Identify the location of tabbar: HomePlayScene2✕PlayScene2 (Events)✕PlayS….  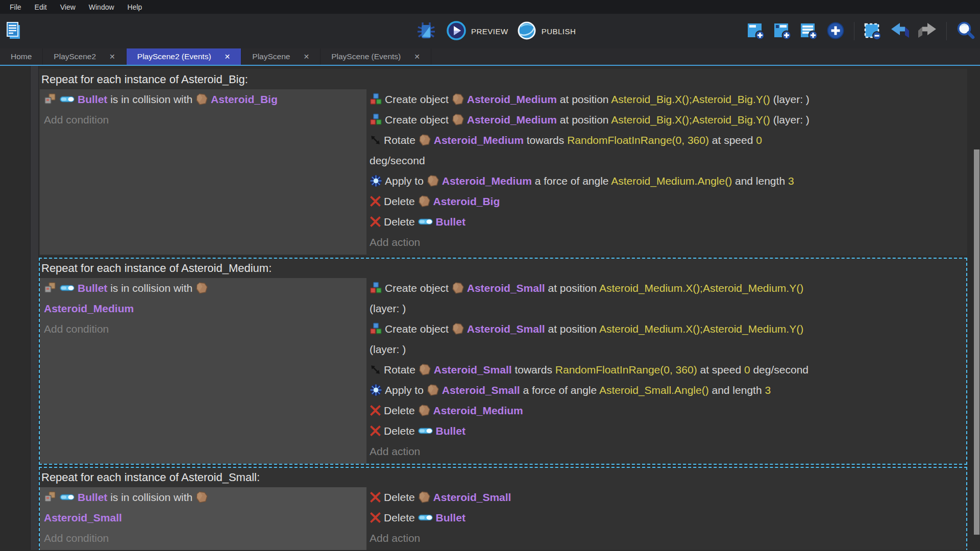
(490, 57).